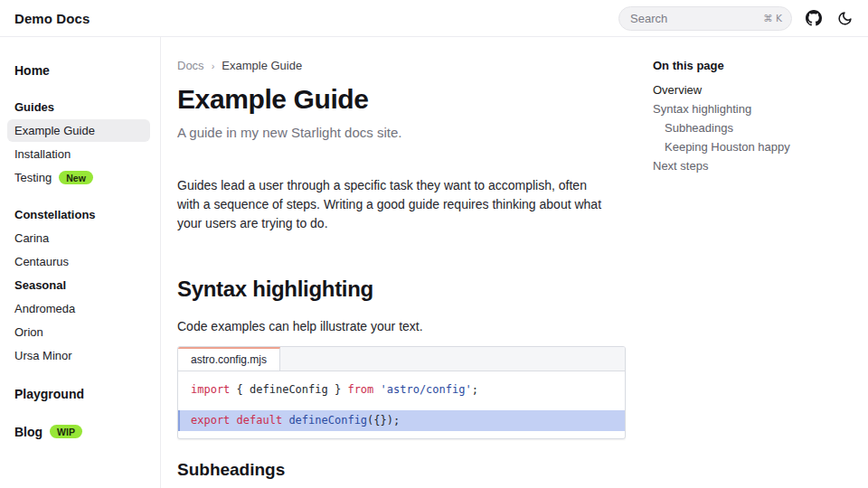 The height and width of the screenshot is (488, 868). I want to click on sidebar-group-seasonal: Seasonal, so click(79, 286).